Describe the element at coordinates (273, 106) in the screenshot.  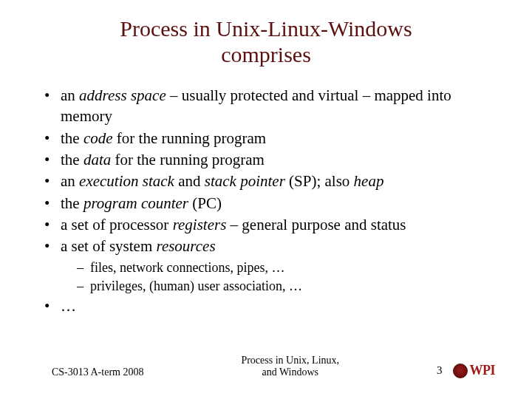
I see `list-item: an address space – usually protected and…` at that location.